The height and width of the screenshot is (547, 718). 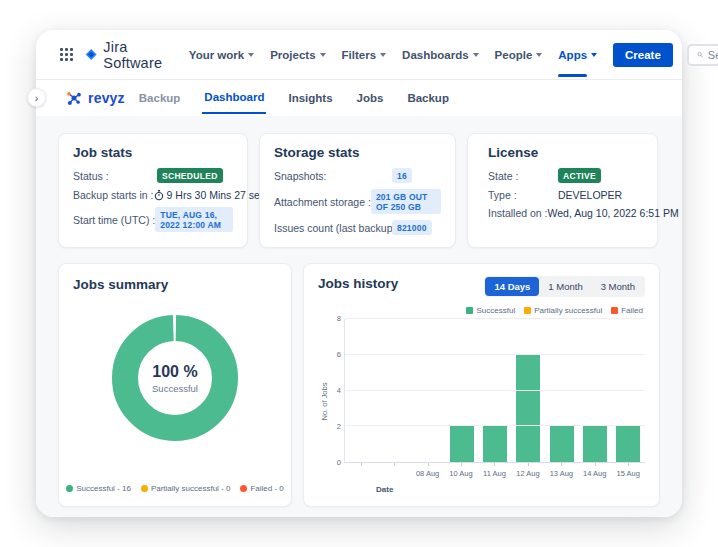 What do you see at coordinates (412, 228) in the screenshot?
I see `issues-count-badge: 821000` at bounding box center [412, 228].